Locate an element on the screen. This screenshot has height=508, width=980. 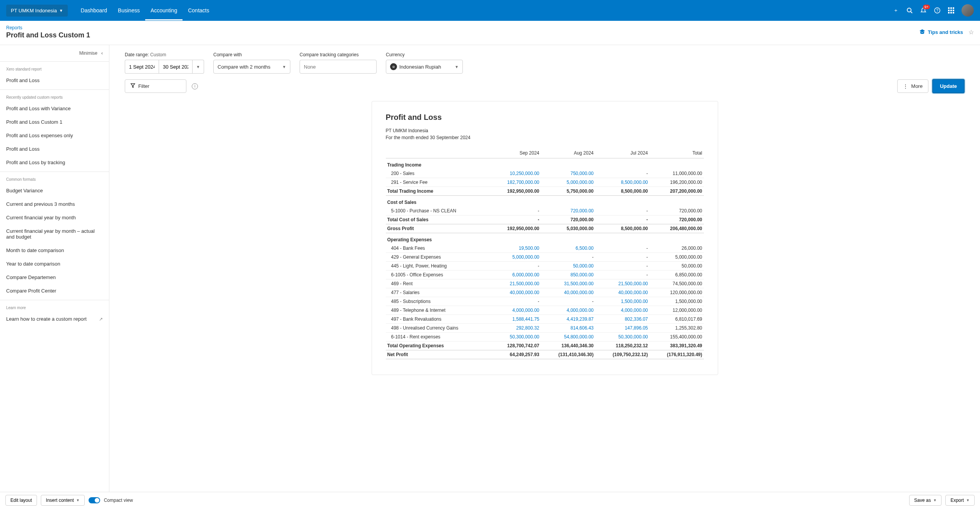
filter-button: Filter is located at coordinates (156, 86).